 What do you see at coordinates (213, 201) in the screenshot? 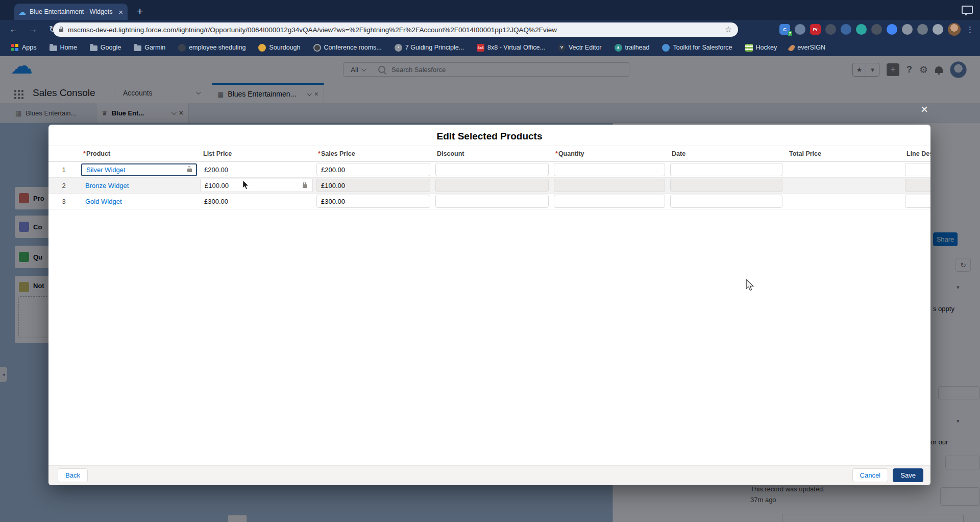
I see `list-price-value: £300.00` at bounding box center [213, 201].